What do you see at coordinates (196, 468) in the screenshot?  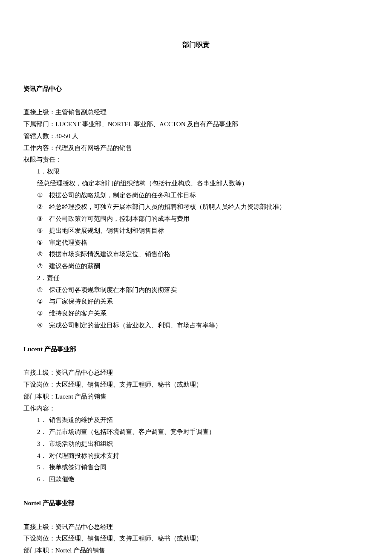 I see `work-item: 5．接单或签订销售合同` at bounding box center [196, 468].